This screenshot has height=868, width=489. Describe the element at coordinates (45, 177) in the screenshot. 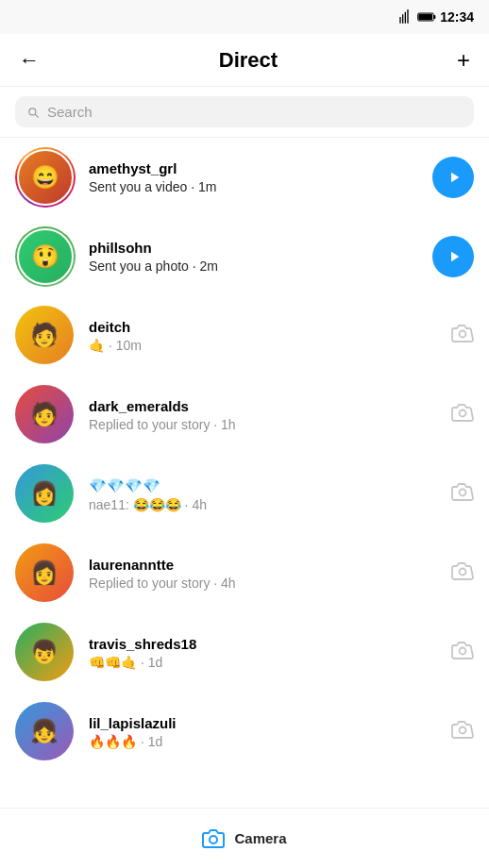

I see `avatar-container: 😄` at that location.